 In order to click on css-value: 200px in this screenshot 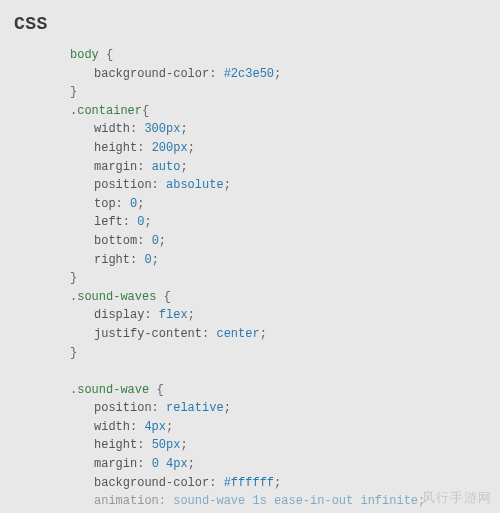, I will do `click(170, 148)`.